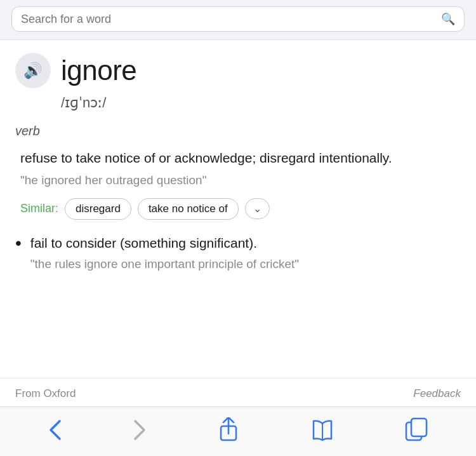 The height and width of the screenshot is (456, 476). Describe the element at coordinates (140, 430) in the screenshot. I see `forward-button` at that location.